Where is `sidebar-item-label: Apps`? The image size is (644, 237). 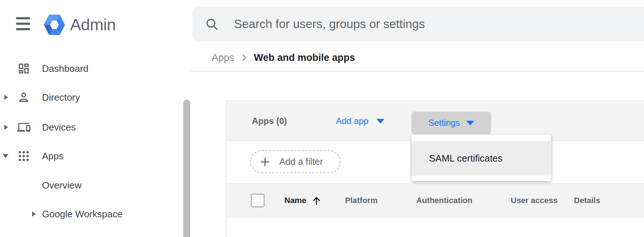
sidebar-item-label: Apps is located at coordinates (53, 156).